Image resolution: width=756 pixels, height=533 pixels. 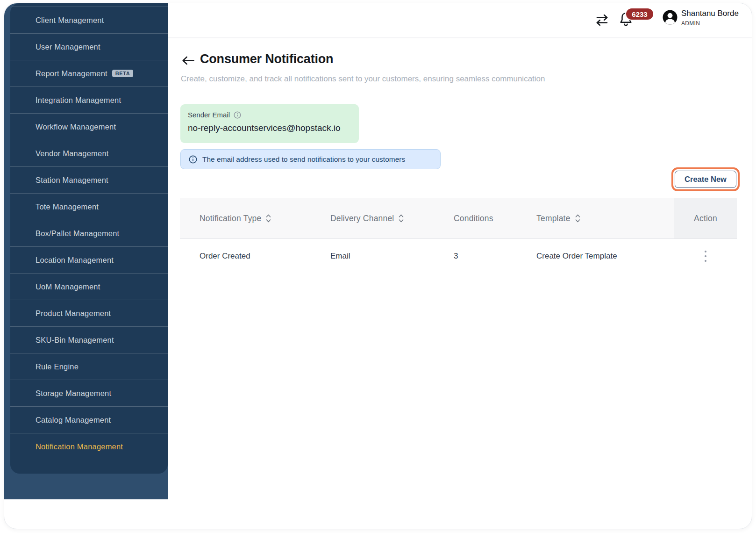 I want to click on sidebar-item-box-pallet-management: Box/Pallet Management, so click(x=89, y=233).